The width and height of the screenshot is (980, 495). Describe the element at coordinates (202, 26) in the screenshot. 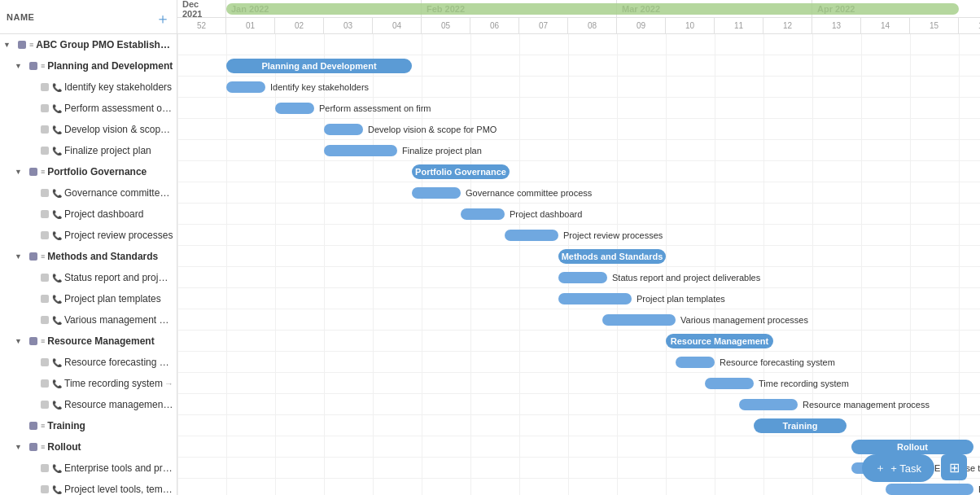

I see `week-cell: 52` at that location.